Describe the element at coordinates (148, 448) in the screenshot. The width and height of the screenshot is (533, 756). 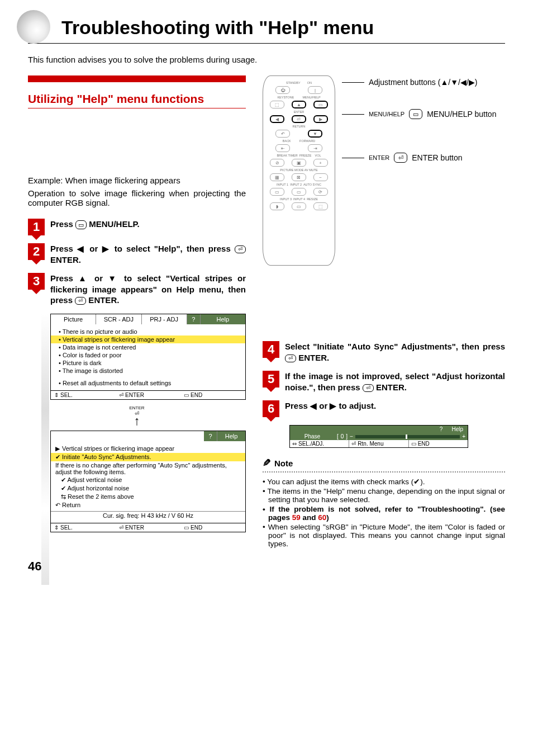
I see `osd-heading: ▶Vertical stripes or flickering image ap…` at that location.